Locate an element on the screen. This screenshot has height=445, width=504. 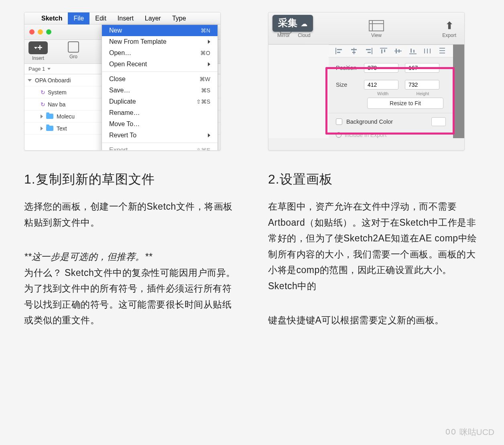
menu-rename: Rename… is located at coordinates (160, 113).